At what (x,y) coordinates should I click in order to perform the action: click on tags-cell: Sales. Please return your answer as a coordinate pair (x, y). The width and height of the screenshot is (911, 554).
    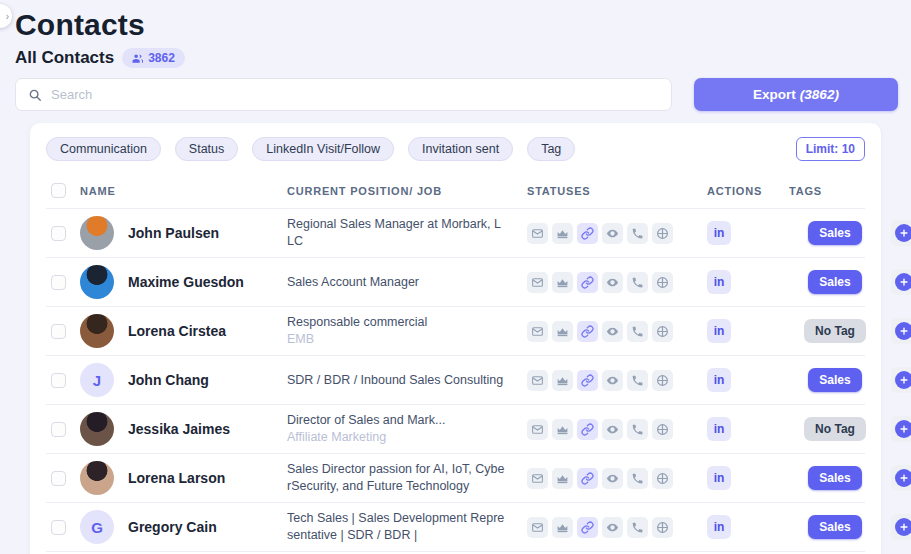
    Looking at the image, I should click on (835, 527).